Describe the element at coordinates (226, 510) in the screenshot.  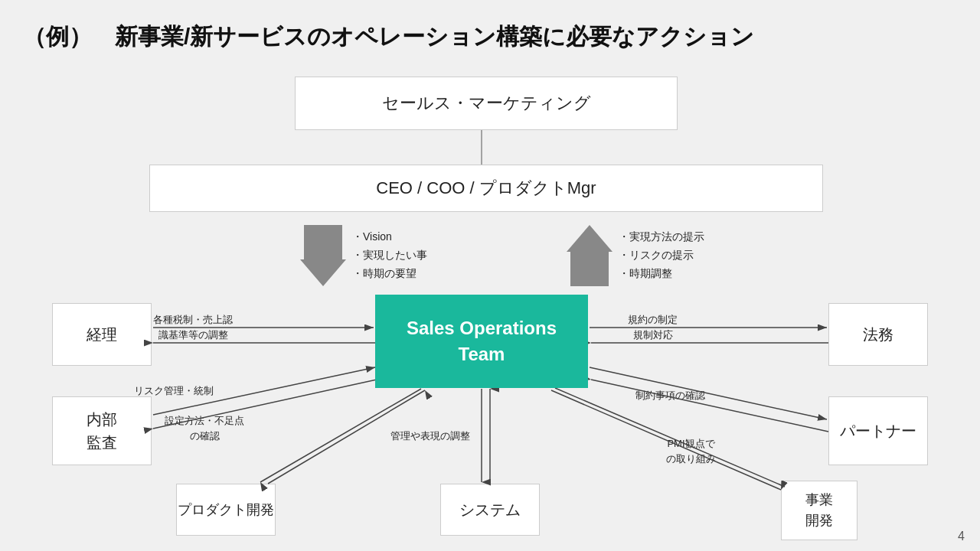
I see `product-box: プロダクト開発` at that location.